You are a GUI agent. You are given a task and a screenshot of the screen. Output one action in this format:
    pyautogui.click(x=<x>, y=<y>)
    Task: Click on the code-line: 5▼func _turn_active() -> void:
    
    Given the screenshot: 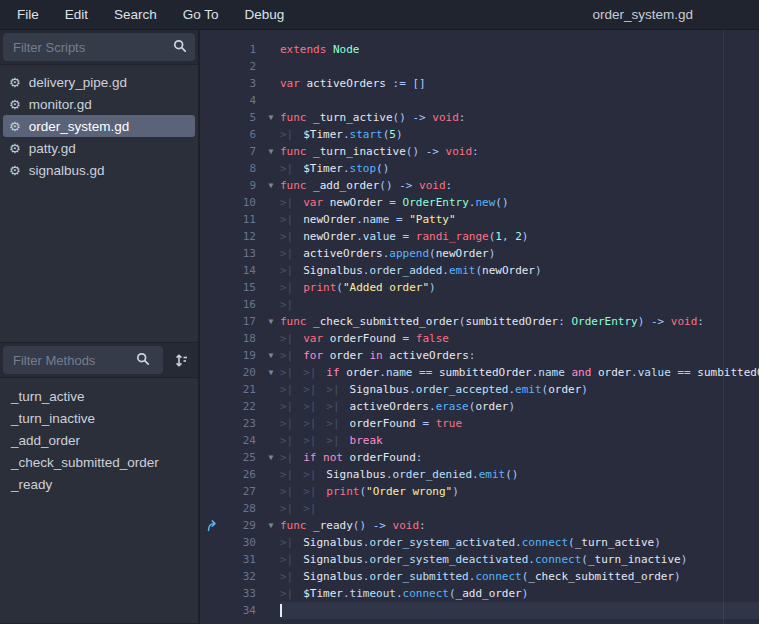 What is the action you would take?
    pyautogui.click(x=480, y=118)
    